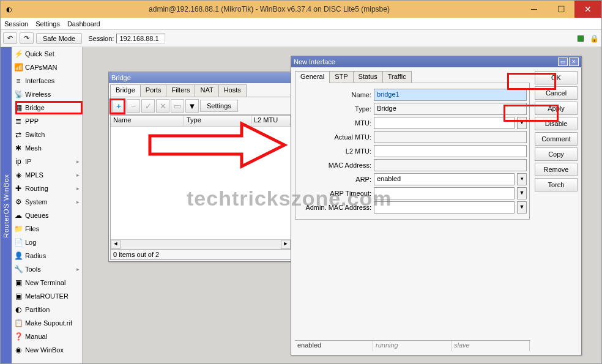 The width and height of the screenshot is (602, 364). I want to click on safe-mode-button: Safe Mode, so click(59, 39).